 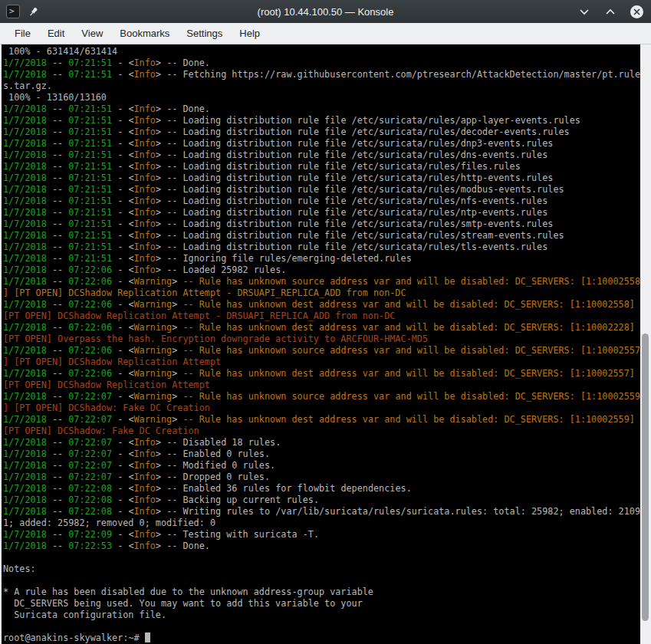 I want to click on pin-icon, so click(x=34, y=12).